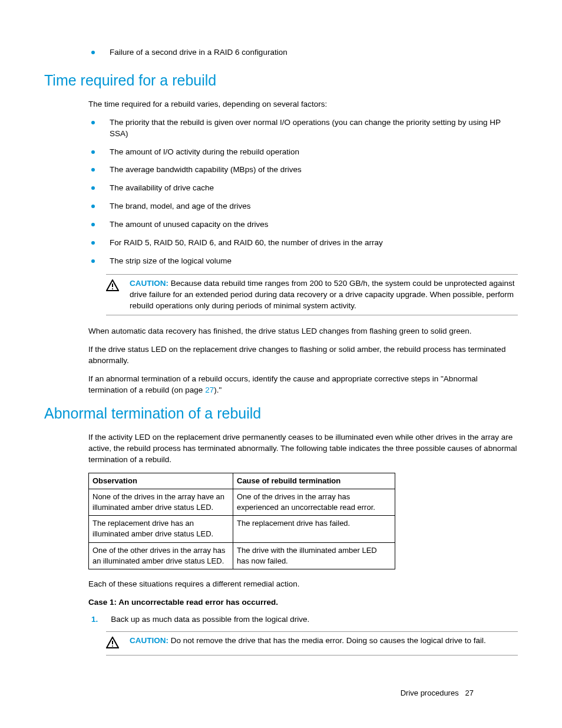 The width and height of the screenshot is (562, 728). Describe the element at coordinates (242, 529) in the screenshot. I see `table-row: The replacement drive has an illuminated…` at that location.